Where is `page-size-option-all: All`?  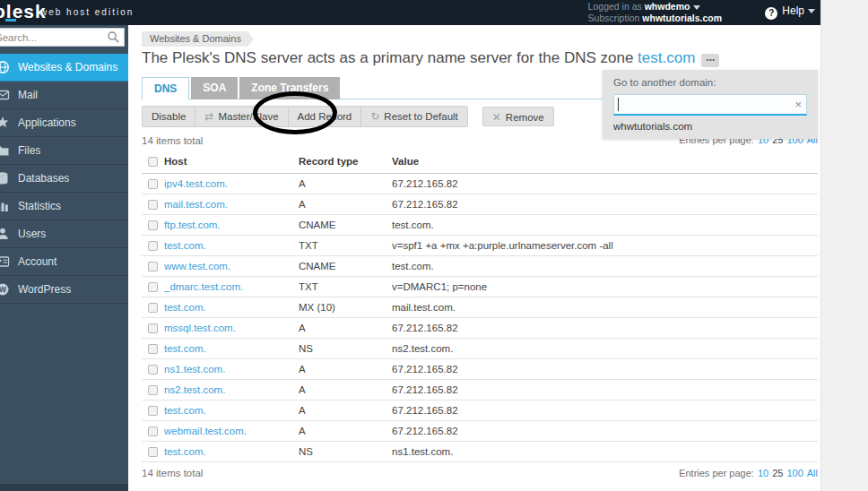
page-size-option-all: All is located at coordinates (812, 473).